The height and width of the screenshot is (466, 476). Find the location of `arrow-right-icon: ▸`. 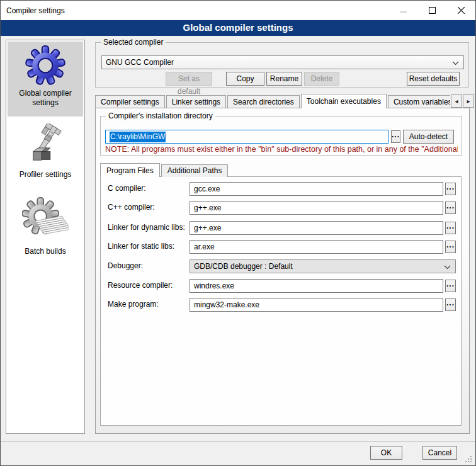

arrow-right-icon: ▸ is located at coordinates (468, 101).